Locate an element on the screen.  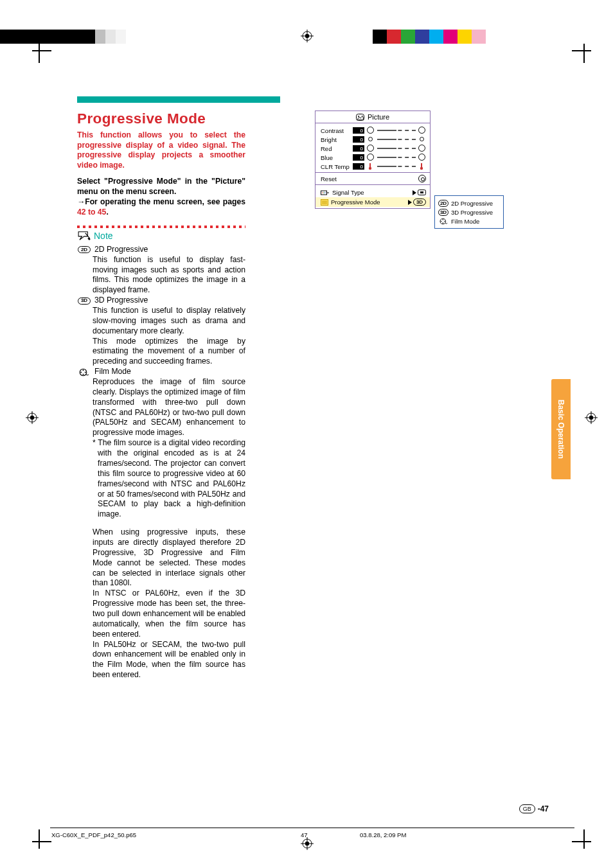
mode-2d-heading: 2D 2D Progressive is located at coordinates (161, 250).